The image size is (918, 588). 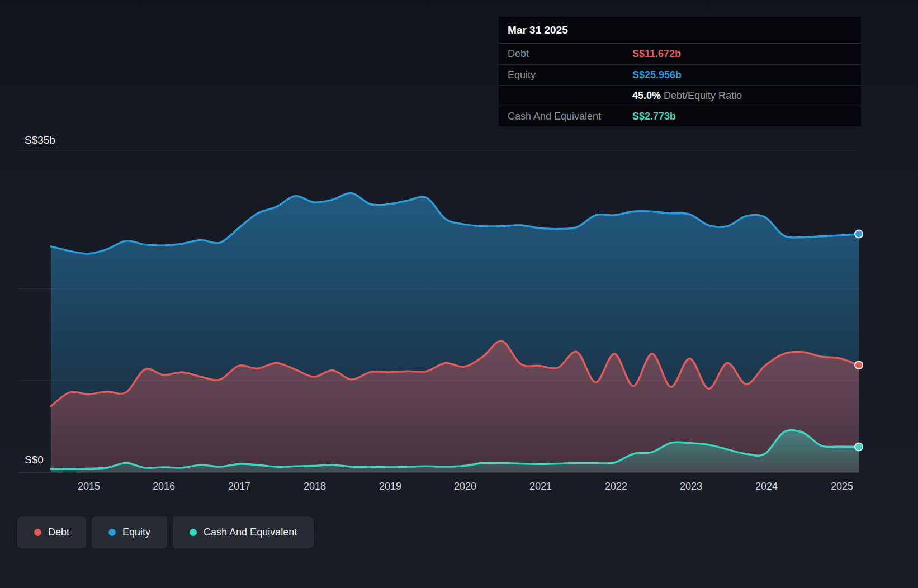 What do you see at coordinates (89, 486) in the screenshot?
I see `x-tick-2015: 2015` at bounding box center [89, 486].